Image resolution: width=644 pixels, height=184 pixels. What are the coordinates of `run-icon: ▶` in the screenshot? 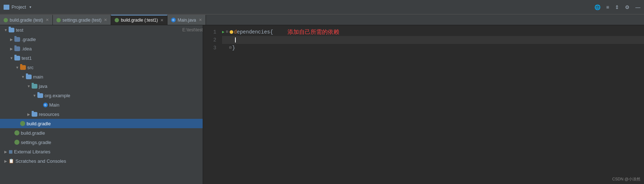 It's located at (224, 32).